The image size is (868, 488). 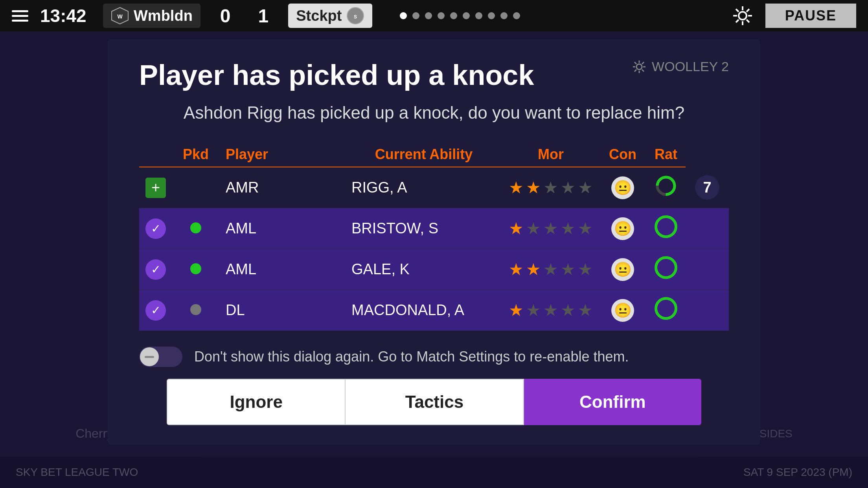 I want to click on row-name-2: GALE, K, so click(x=424, y=270).